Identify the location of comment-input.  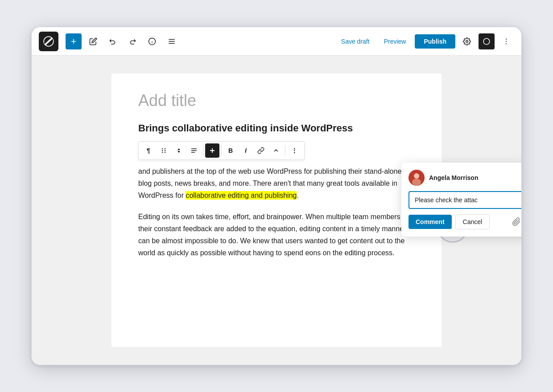
(465, 200).